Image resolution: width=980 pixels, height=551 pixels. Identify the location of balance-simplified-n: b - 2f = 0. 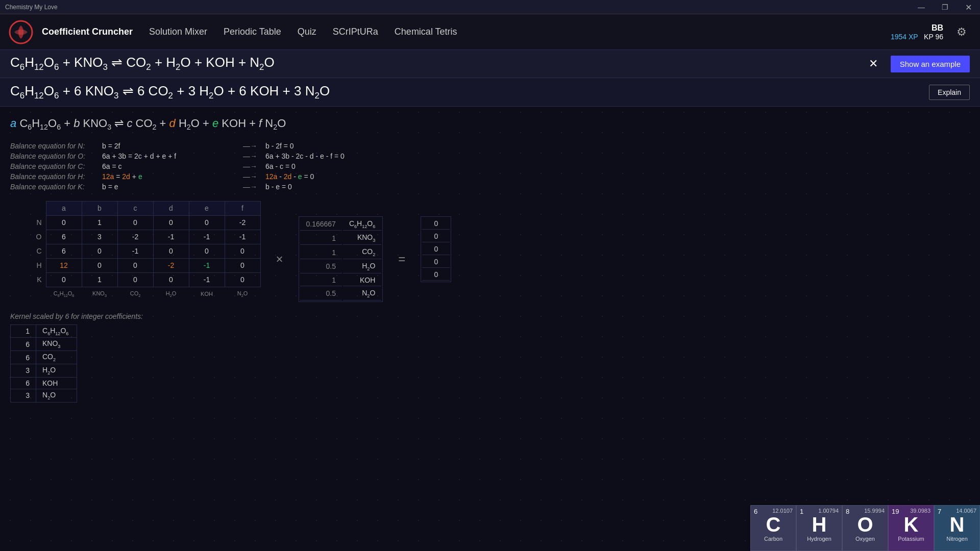
(280, 146).